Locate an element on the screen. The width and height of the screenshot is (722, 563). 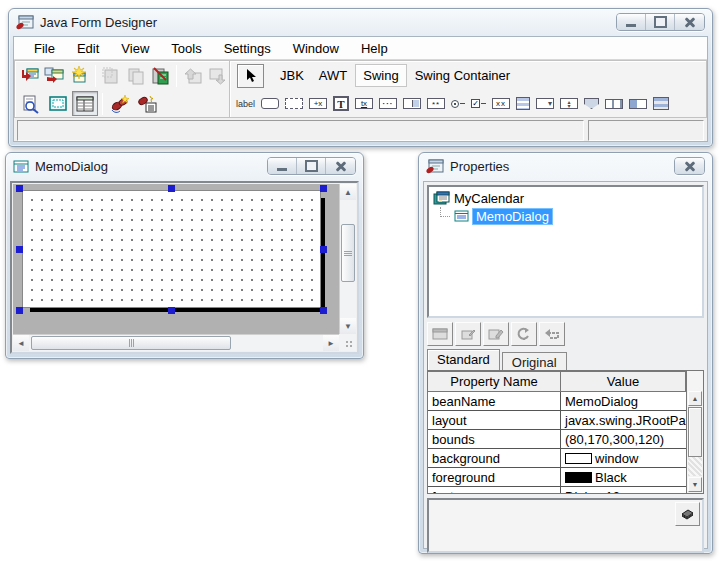
palette-password-field-icon is located at coordinates (388, 104).